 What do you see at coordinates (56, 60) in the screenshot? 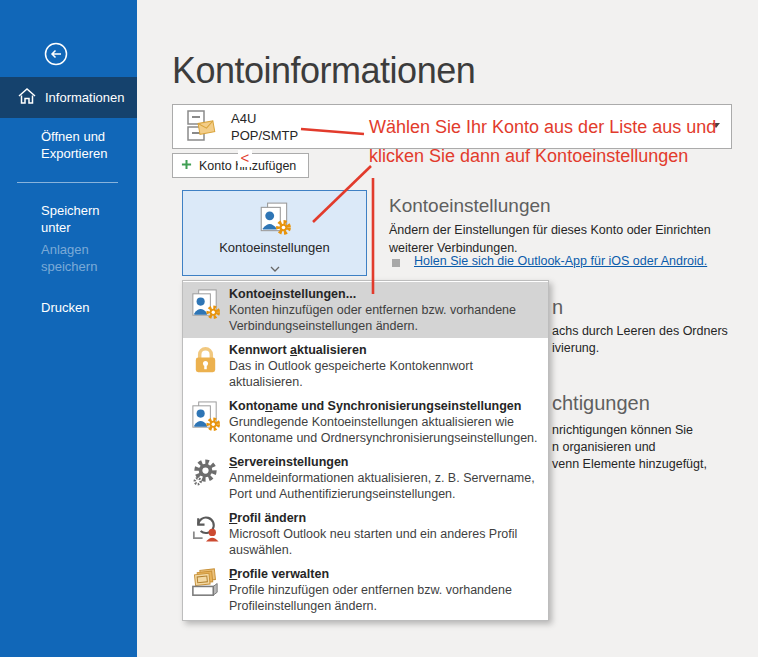
I see `back-icon` at bounding box center [56, 60].